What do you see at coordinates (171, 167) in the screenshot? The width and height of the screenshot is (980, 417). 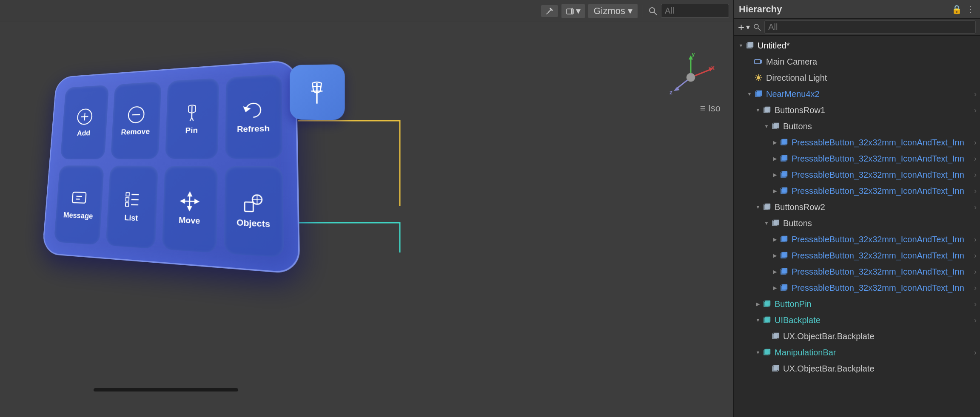 I see `near-menu-grid: Add Remove` at bounding box center [171, 167].